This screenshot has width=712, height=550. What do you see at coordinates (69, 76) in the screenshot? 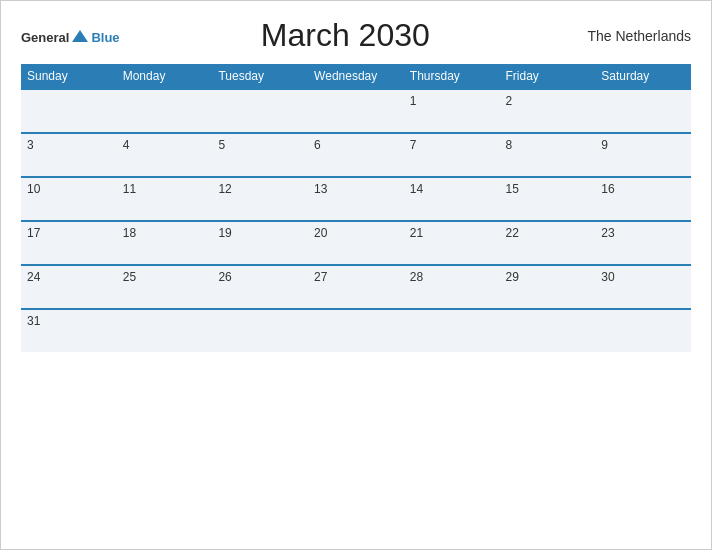
I see `header-sunday: Sunday` at bounding box center [69, 76].